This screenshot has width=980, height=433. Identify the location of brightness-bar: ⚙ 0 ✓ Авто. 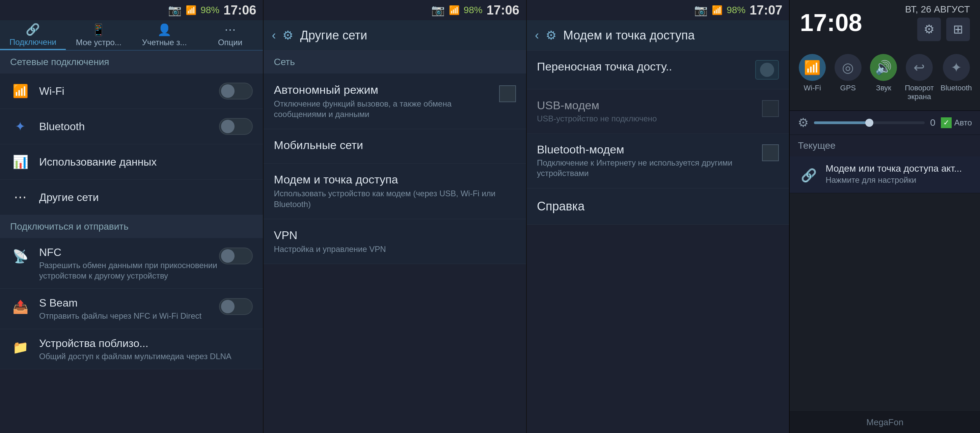
(885, 123).